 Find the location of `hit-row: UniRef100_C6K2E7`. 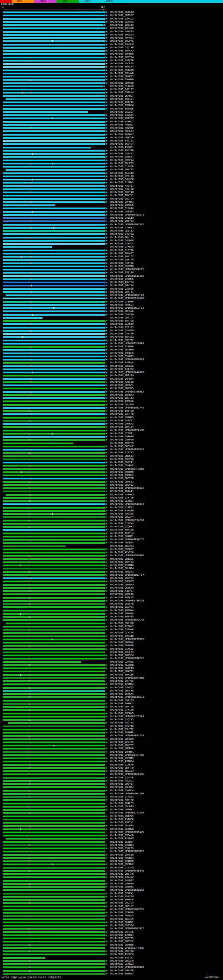

hit-row: UniRef100_C6K2E7 is located at coordinates (111, 746).